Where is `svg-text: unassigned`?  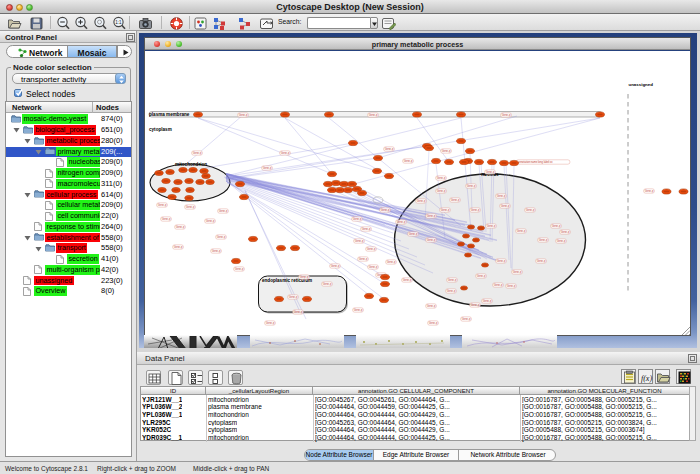
svg-text: unassigned is located at coordinates (642, 84).